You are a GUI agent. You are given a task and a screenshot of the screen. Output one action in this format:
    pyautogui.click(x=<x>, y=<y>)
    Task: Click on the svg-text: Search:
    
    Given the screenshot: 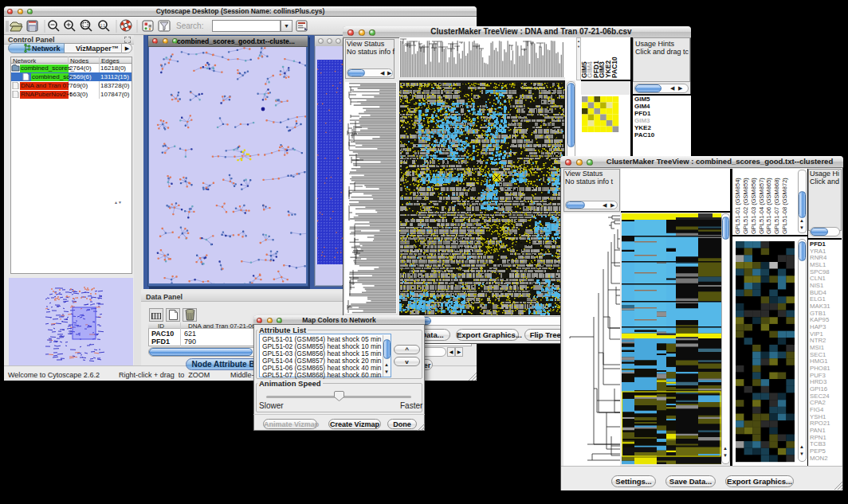 What is the action you would take?
    pyautogui.click(x=190, y=25)
    